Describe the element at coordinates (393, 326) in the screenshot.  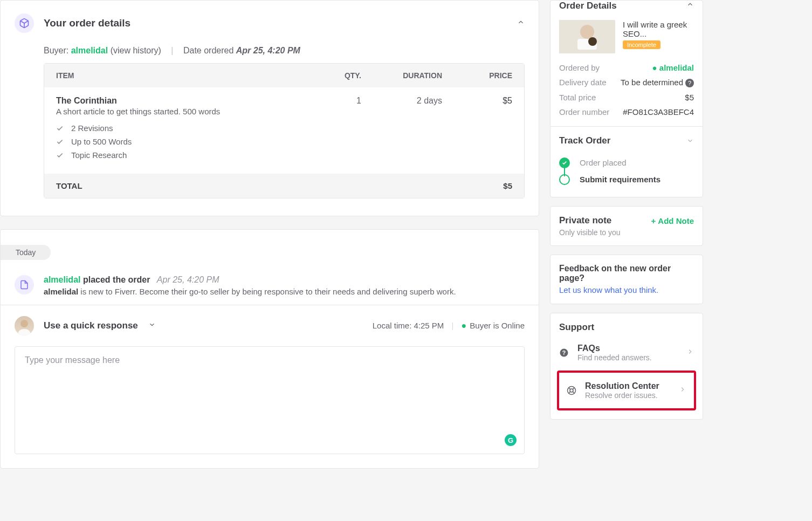
I see `local-time-label: Local time:` at that location.